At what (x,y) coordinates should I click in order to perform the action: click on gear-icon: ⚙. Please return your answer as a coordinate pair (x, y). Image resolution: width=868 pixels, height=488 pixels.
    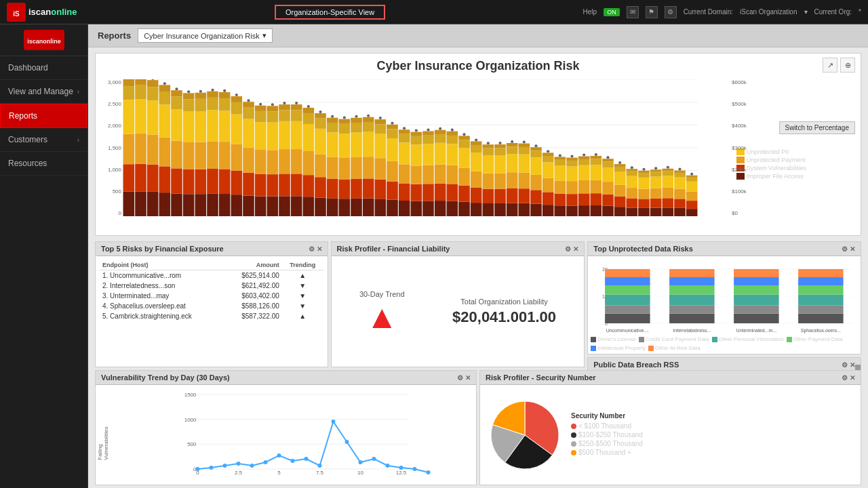
    Looking at the image, I should click on (671, 12).